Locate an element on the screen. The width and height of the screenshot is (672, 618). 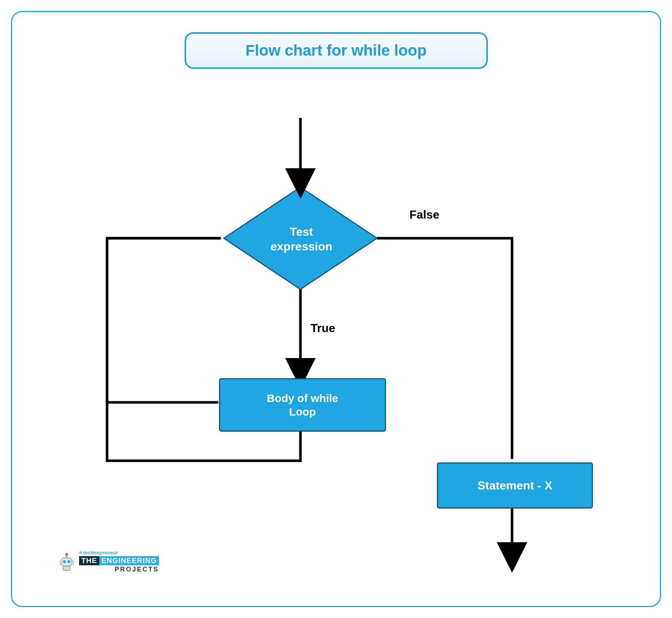
watermark-the: THE is located at coordinates (89, 561).